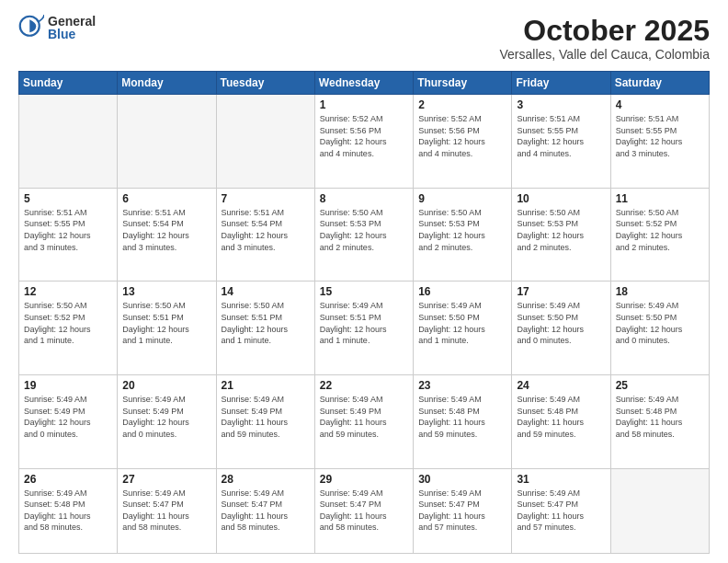 This screenshot has width=728, height=563. Describe the element at coordinates (266, 479) in the screenshot. I see `day-number: 28` at that location.